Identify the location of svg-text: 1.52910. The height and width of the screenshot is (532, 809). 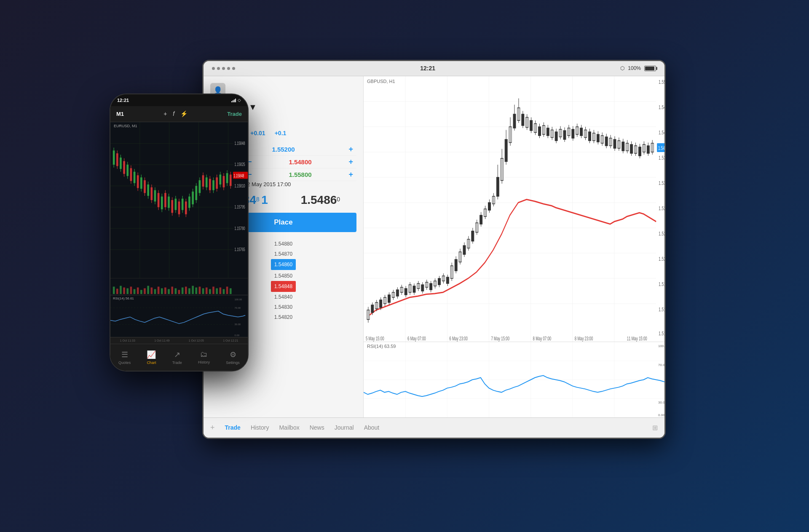
(662, 208).